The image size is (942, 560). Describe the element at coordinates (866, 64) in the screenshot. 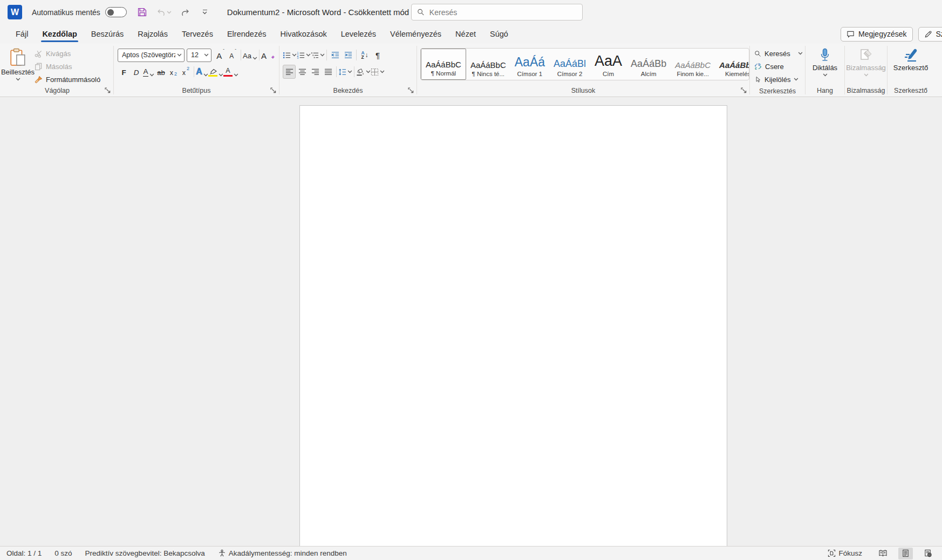

I see `sensitivity-button: Bizalmasság` at that location.